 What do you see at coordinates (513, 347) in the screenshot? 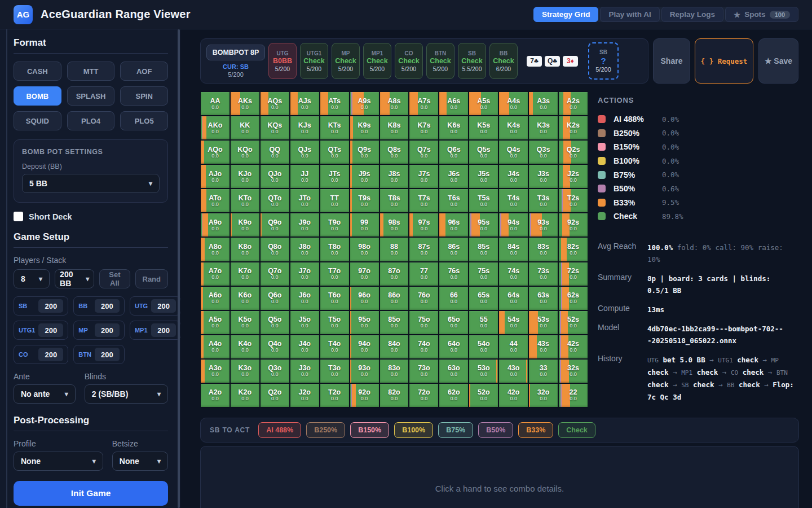
I see `hand-cell-44: 440.0` at bounding box center [513, 347].